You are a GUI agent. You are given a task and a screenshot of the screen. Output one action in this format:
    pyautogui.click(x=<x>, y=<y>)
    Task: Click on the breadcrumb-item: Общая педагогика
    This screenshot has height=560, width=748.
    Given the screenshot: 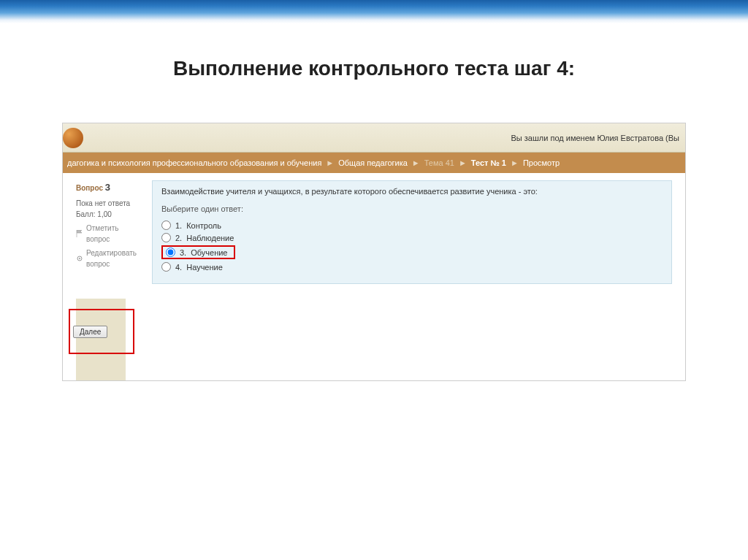 What is the action you would take?
    pyautogui.click(x=373, y=163)
    